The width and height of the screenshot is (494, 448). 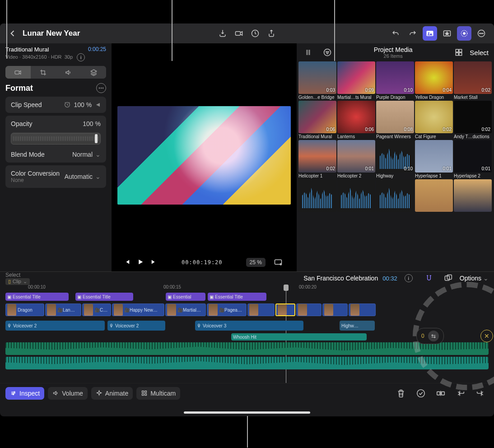 I want to click on jog-close-button: ✕, so click(x=487, y=336).